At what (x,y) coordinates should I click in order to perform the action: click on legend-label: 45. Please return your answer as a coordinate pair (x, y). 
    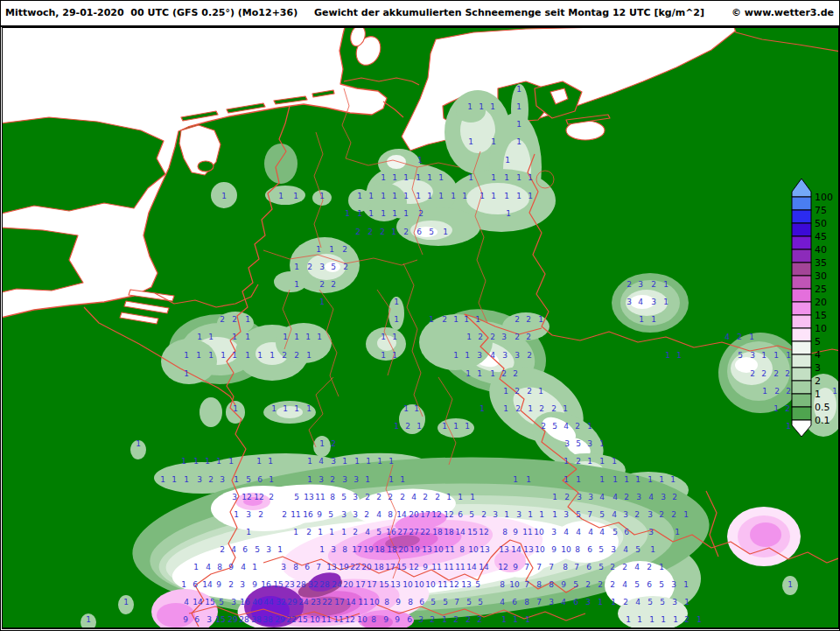
    Looking at the image, I should click on (821, 236).